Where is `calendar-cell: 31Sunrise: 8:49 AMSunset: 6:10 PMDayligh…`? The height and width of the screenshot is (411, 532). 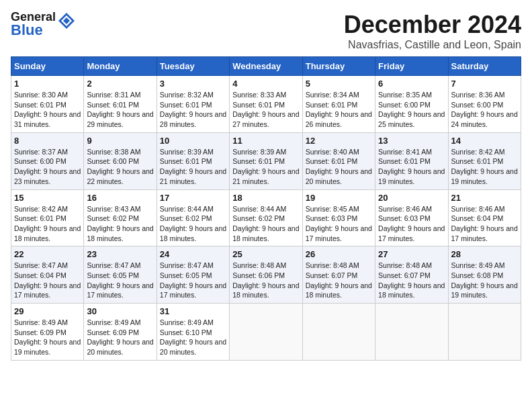
calendar-cell: 31Sunrise: 8:49 AMSunset: 6:10 PMDayligh… is located at coordinates (193, 332).